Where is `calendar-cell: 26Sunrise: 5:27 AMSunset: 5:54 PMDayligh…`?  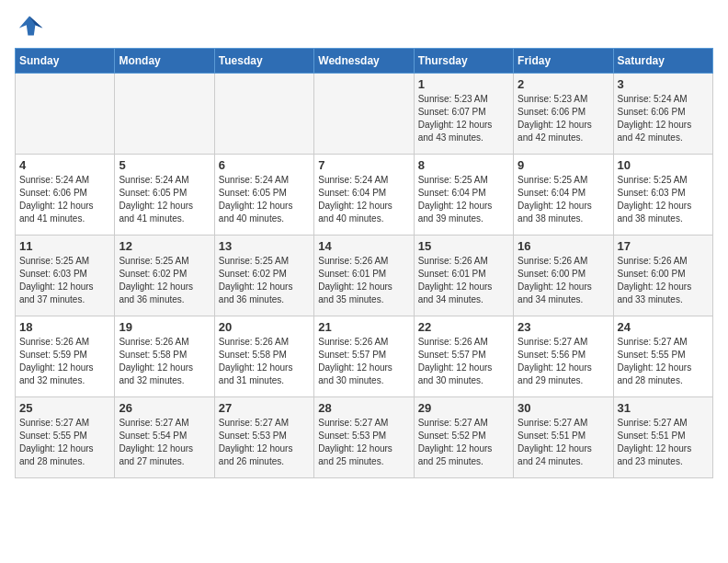 calendar-cell: 26Sunrise: 5:27 AMSunset: 5:54 PMDayligh… is located at coordinates (165, 438).